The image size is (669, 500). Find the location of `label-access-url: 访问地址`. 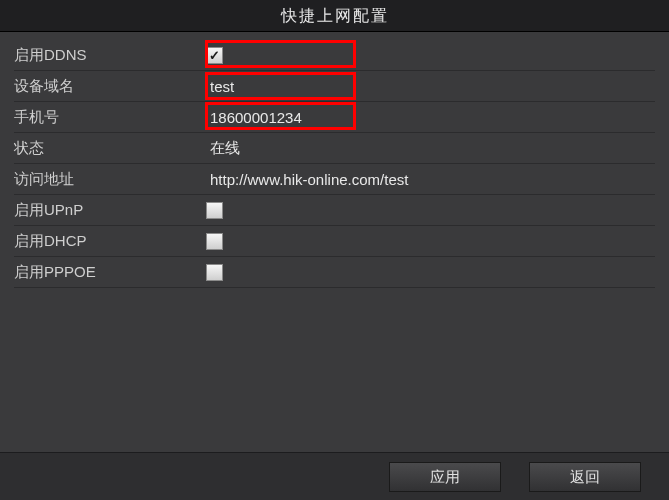

label-access-url: 访问地址 is located at coordinates (110, 180).